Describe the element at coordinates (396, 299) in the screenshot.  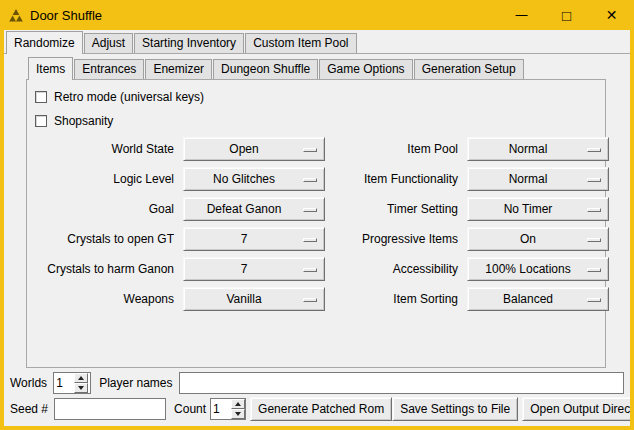
I see `item-sorting-label: Item Sorting` at that location.